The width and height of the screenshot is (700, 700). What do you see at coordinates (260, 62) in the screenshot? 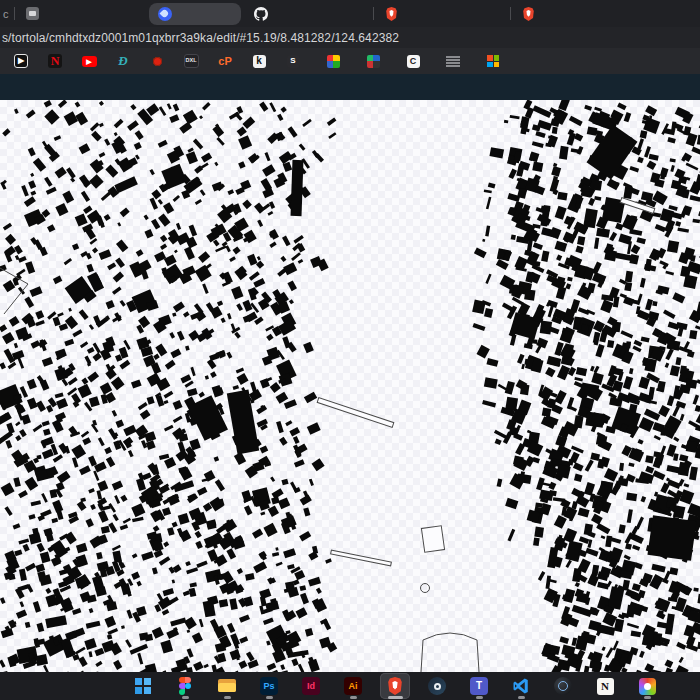
I see `kijiji-icon: k` at bounding box center [260, 62].